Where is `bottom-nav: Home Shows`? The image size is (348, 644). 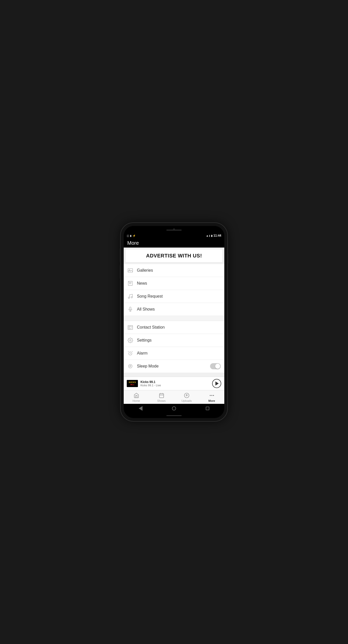
bottom-nav: Home Shows is located at coordinates (174, 397).